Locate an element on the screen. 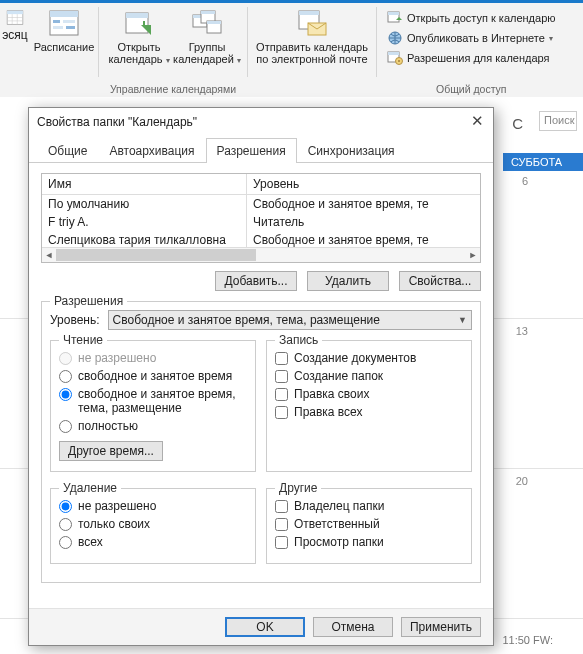  scroll-right-icon: ► is located at coordinates (473, 255).